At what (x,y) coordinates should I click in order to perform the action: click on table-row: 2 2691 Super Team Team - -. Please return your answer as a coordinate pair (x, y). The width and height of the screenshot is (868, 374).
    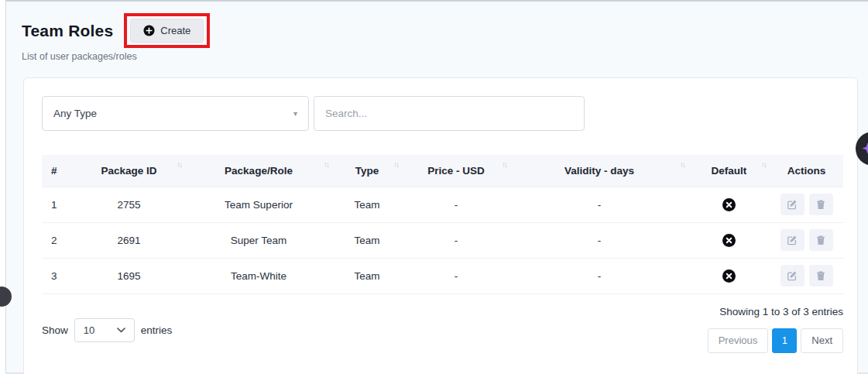
    Looking at the image, I should click on (443, 240).